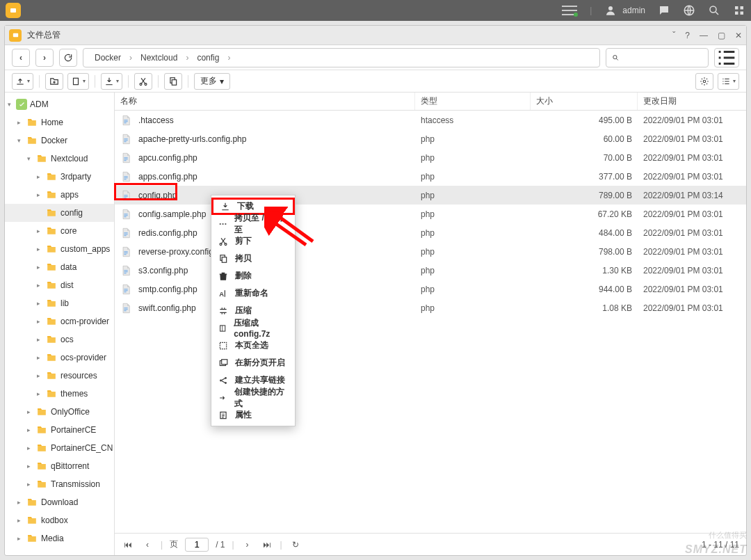 The height and width of the screenshot is (560, 751). Describe the element at coordinates (248, 545) in the screenshot. I see `pager-next-button: ›` at that location.